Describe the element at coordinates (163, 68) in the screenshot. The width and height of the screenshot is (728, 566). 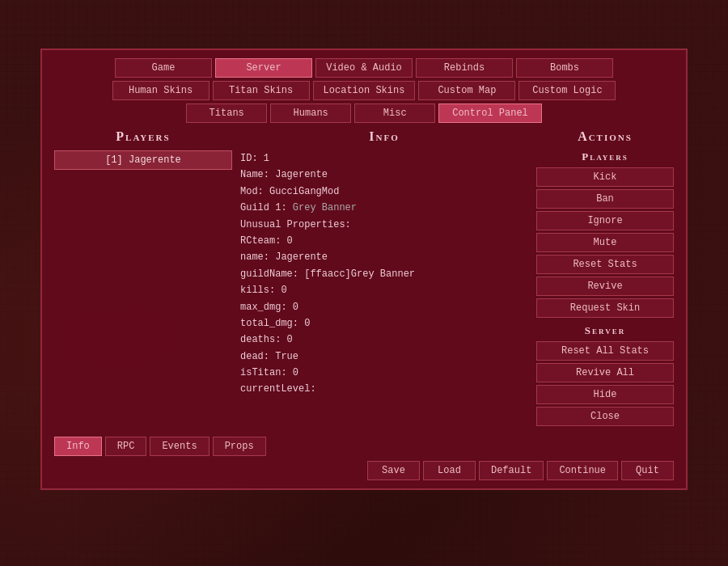
I see `nav-game: Game` at that location.